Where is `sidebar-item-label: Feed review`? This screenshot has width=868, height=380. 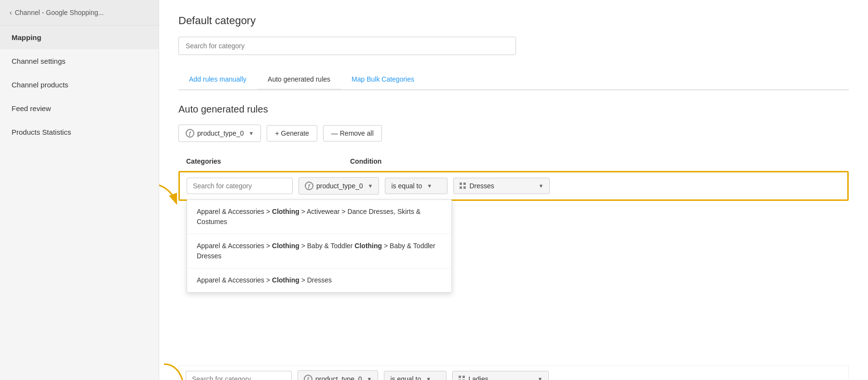 sidebar-item-label: Feed review is located at coordinates (31, 108).